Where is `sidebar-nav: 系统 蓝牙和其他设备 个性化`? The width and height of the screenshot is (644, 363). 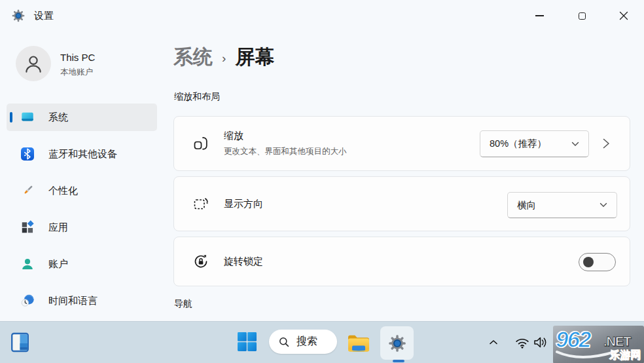
sidebar-nav: 系统 蓝牙和其他设备 个性化 is located at coordinates (82, 214).